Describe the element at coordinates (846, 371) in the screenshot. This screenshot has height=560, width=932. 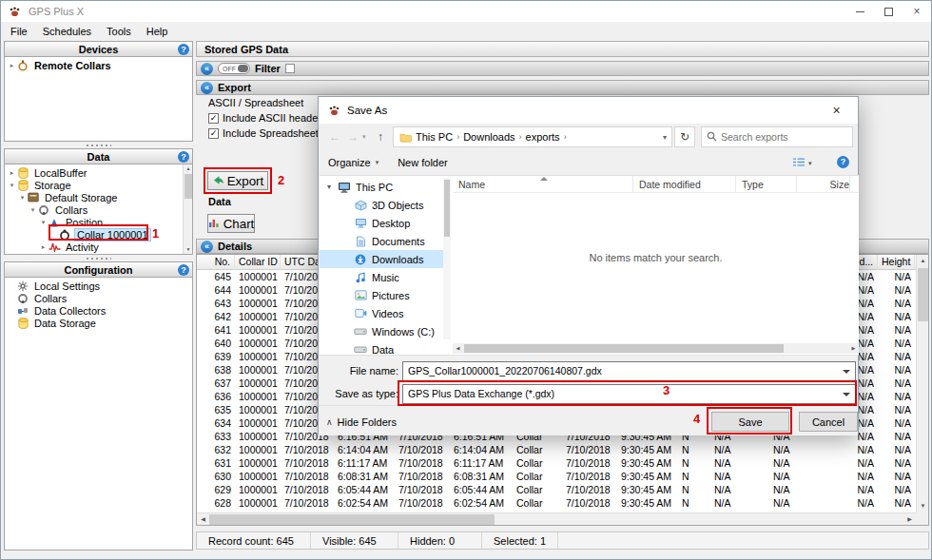
I see `chevron-down-icon` at that location.